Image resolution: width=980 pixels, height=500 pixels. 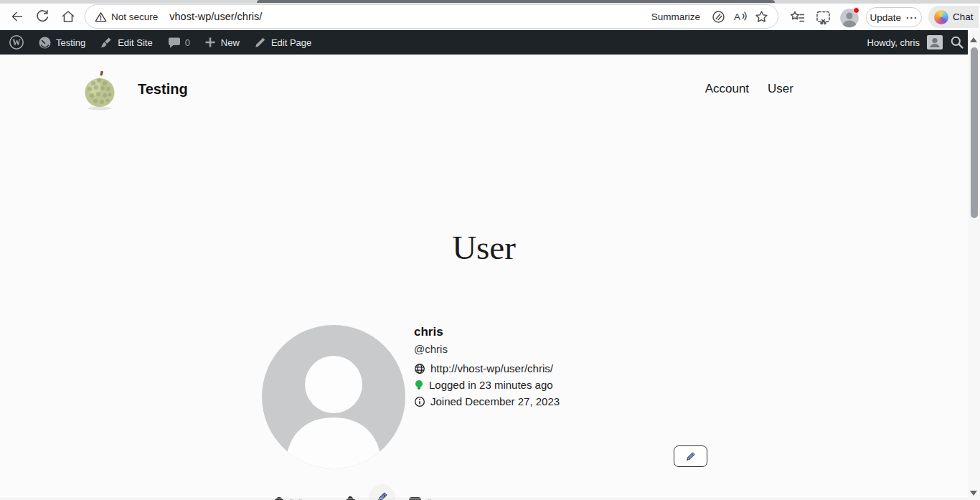 What do you see at coordinates (230, 43) in the screenshot?
I see `new-label: New` at bounding box center [230, 43].